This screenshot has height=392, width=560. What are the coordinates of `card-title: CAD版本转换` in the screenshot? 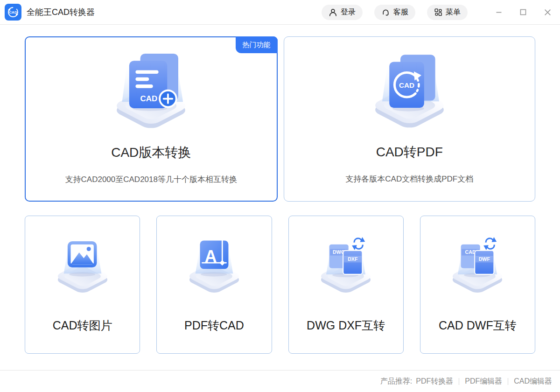 It's located at (151, 153).